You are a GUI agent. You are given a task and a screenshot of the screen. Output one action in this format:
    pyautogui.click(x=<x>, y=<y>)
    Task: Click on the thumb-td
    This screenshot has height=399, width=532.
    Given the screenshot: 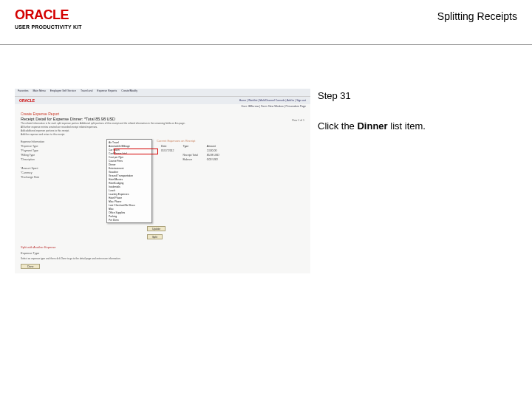 What is the action you would take?
    pyautogui.click(x=168, y=160)
    